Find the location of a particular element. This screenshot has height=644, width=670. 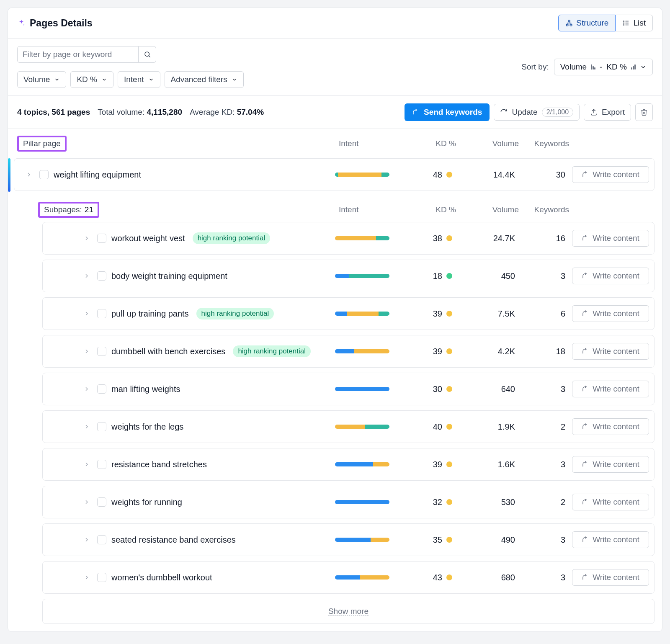

subpage-name: pull up training pants is located at coordinates (150, 314).